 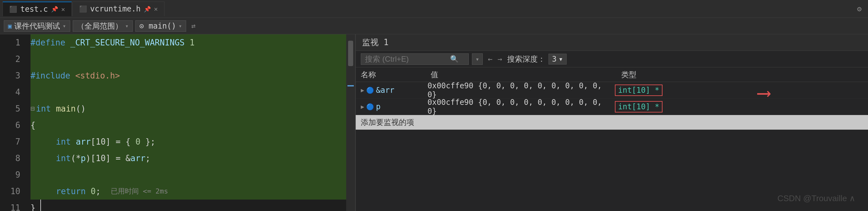 I want to click on nav-arrows: ← →, so click(x=495, y=59).